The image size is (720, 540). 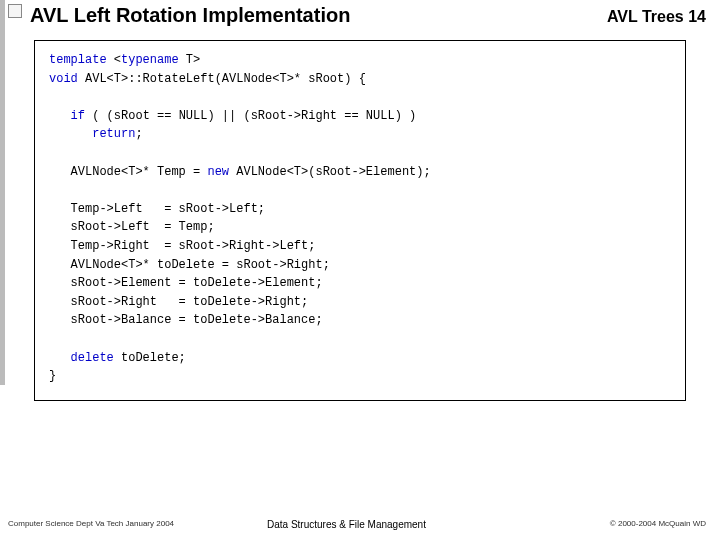 I want to click on tab-marker, so click(x=15, y=11).